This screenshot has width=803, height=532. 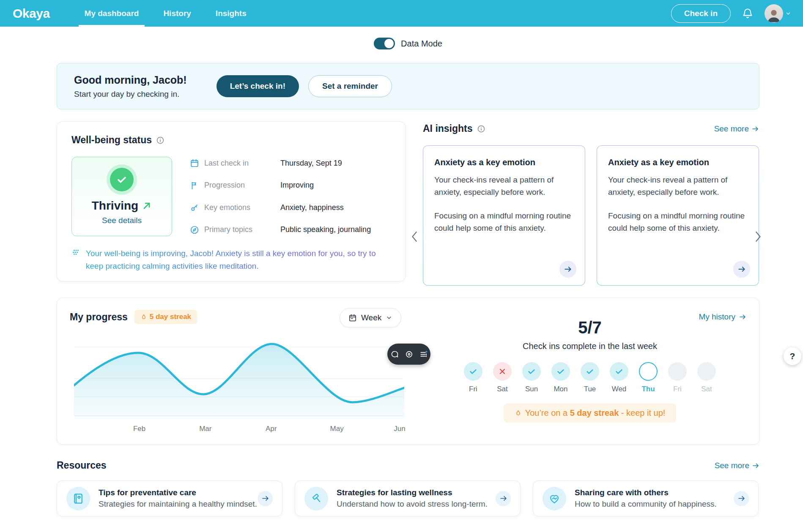 What do you see at coordinates (326, 230) in the screenshot?
I see `row-value: Public speaking, journaling` at bounding box center [326, 230].